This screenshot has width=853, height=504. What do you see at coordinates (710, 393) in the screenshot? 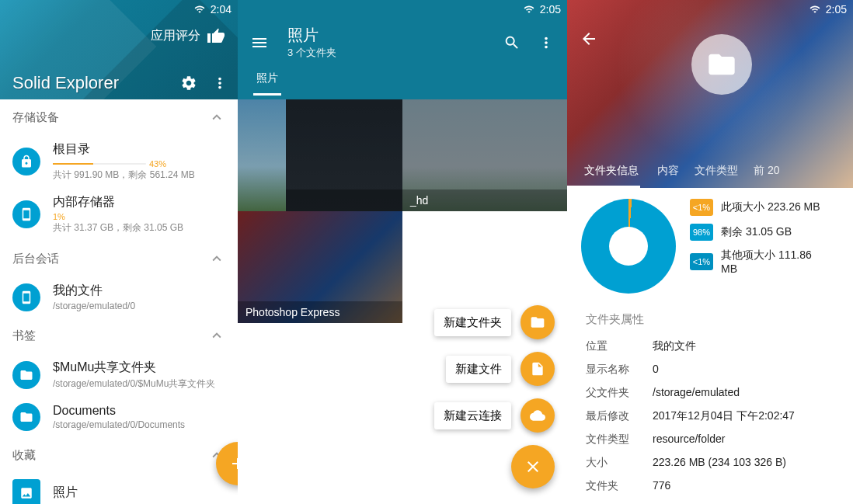
I see `prop-parent: 父文件夹/storage/emulated` at bounding box center [710, 393].